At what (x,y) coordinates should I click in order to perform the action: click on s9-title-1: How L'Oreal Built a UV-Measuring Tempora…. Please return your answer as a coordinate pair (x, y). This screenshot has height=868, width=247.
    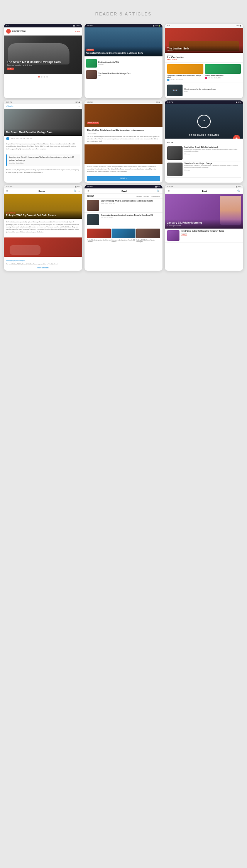
    Looking at the image, I should click on (211, 231).